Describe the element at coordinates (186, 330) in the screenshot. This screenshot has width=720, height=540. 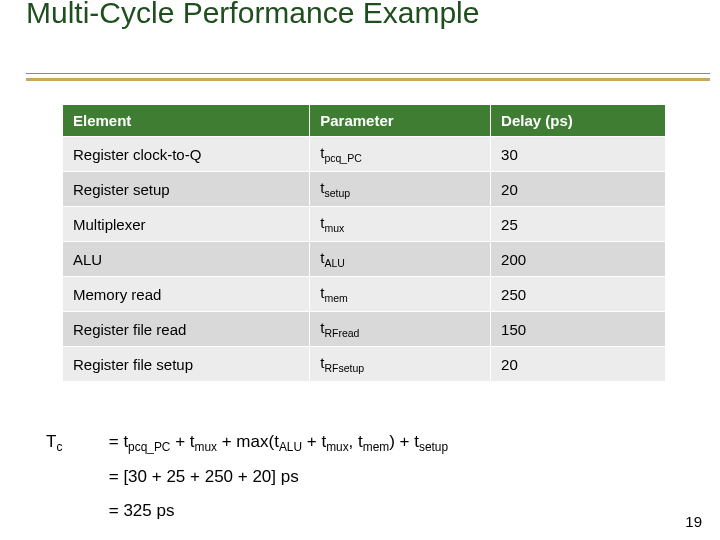
I see `cell-element: Register file read` at that location.